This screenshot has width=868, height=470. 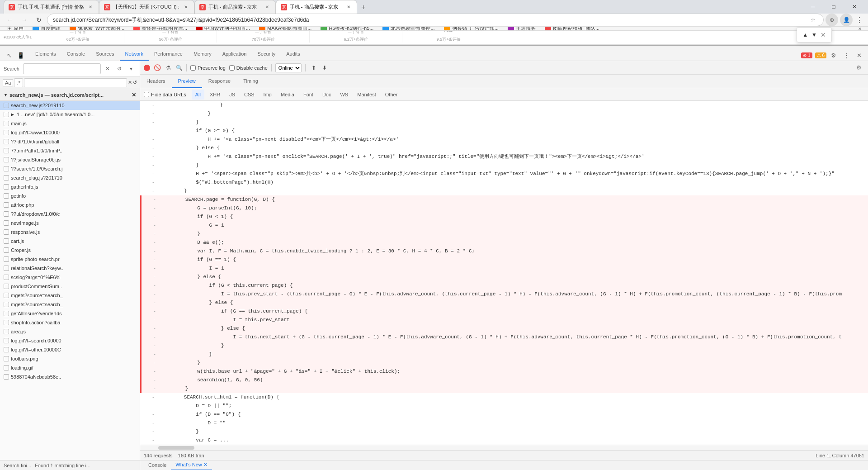 What do you see at coordinates (168, 68) in the screenshot?
I see `filter-icon-button: ⚗` at bounding box center [168, 68].